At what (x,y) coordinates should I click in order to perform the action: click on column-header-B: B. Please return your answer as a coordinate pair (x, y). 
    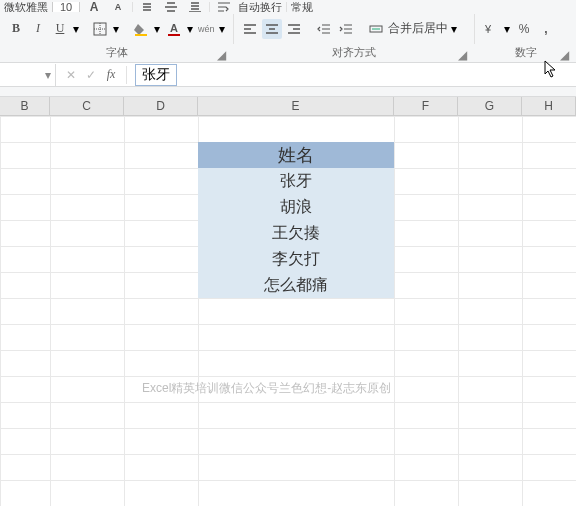
    Looking at the image, I should click on (25, 106).